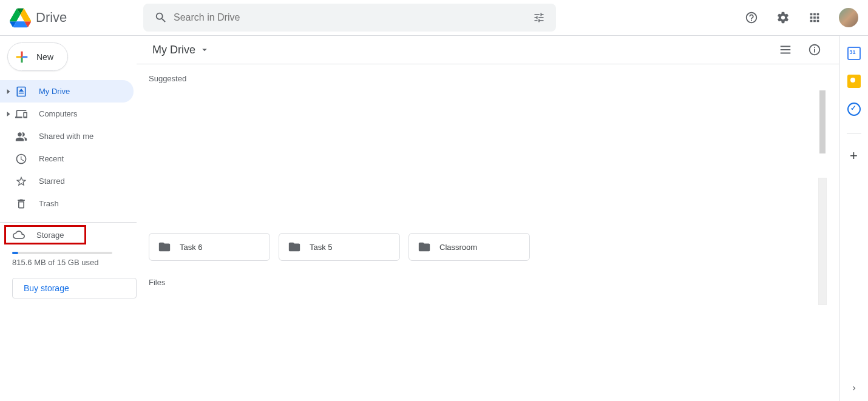 This screenshot has height=401, width=868. Describe the element at coordinates (21, 159) in the screenshot. I see `recent-icon` at that location.